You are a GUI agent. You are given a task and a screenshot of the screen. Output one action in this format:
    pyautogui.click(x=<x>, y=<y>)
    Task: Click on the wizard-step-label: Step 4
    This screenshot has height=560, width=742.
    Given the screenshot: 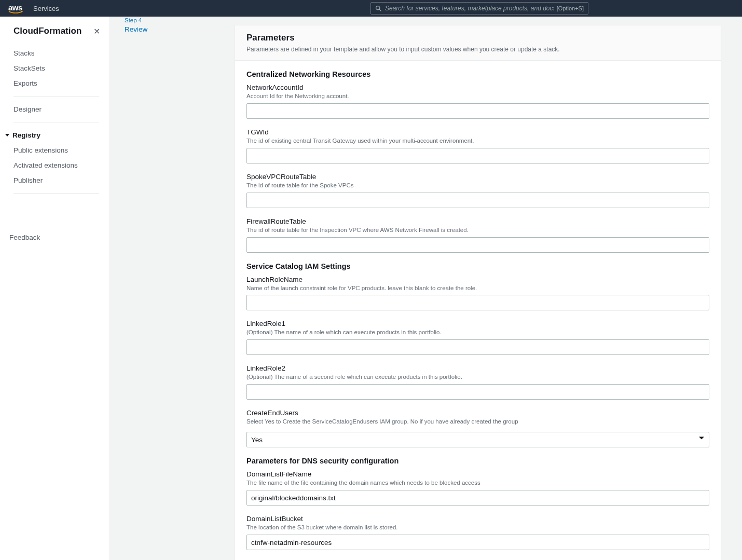 What is the action you would take?
    pyautogui.click(x=174, y=21)
    